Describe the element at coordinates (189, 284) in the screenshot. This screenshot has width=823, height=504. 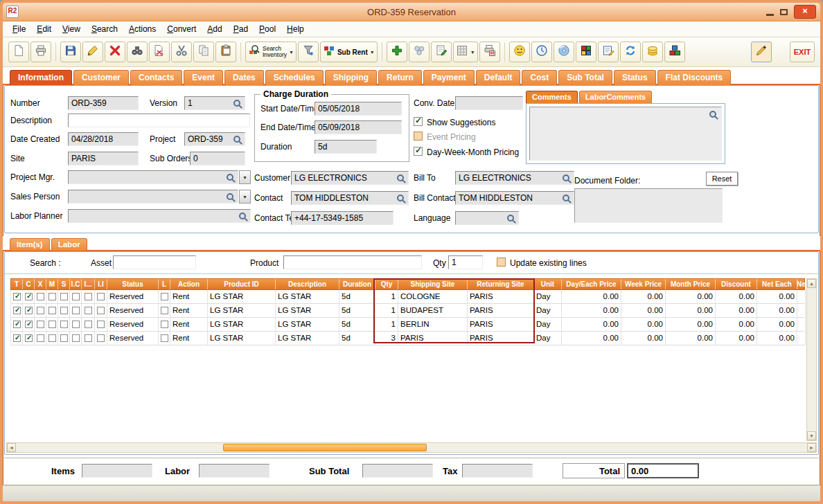
I see `column-header: Action` at that location.